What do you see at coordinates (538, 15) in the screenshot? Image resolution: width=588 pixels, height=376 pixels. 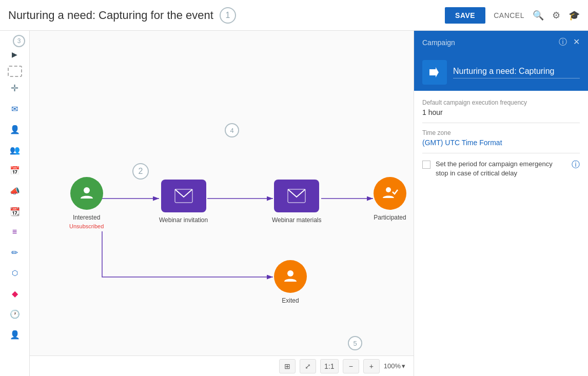 I see `search-icon: 🔍` at bounding box center [538, 15].